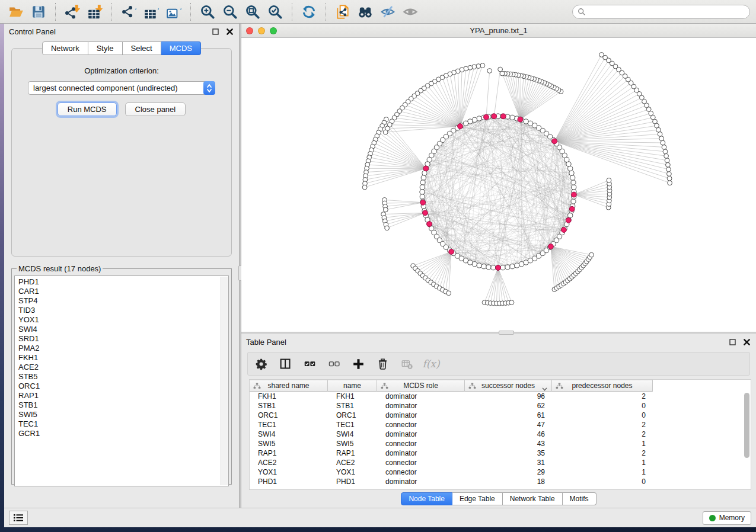  What do you see at coordinates (261, 364) in the screenshot?
I see `table-options-button` at bounding box center [261, 364].